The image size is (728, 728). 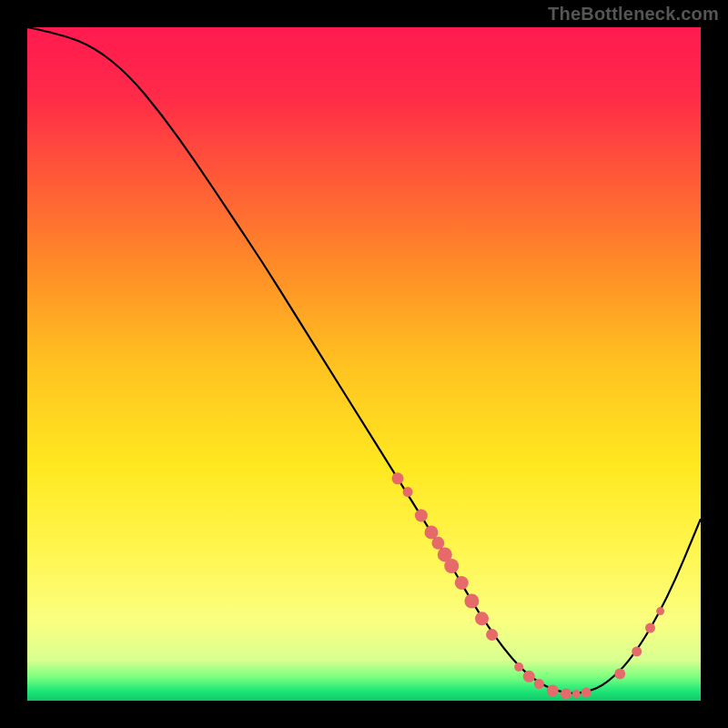 I want to click on watermark-text: TheBottleneck.com, so click(x=633, y=15).